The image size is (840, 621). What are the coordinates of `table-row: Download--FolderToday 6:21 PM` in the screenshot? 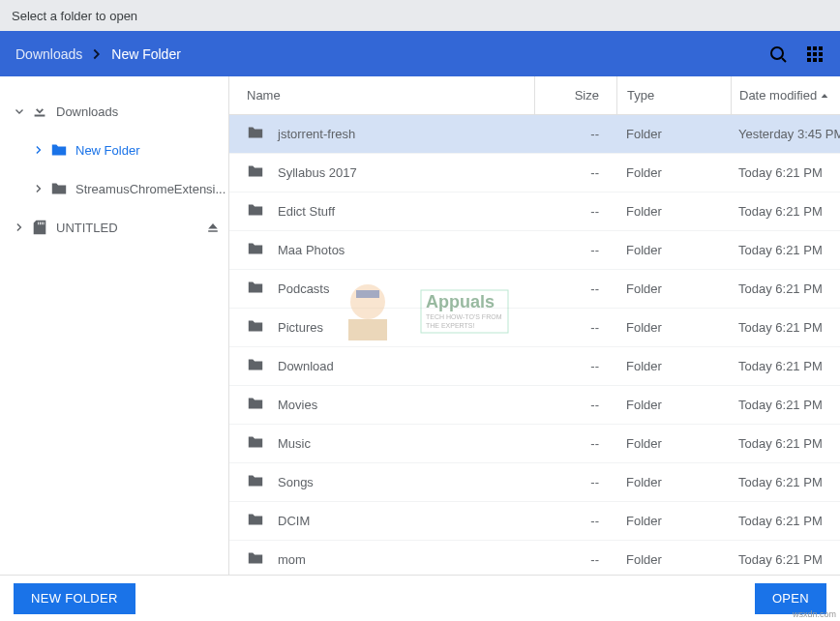 It's located at (534, 367).